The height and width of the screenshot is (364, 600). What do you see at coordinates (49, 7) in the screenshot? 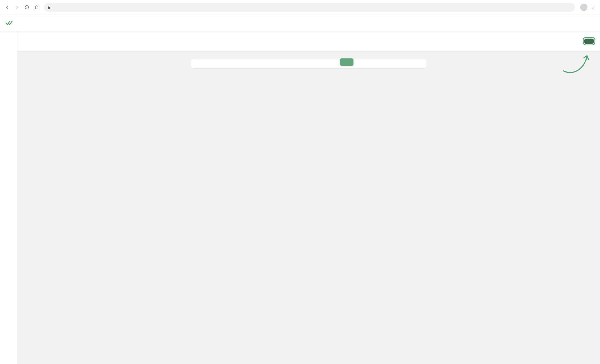
I see `lock-icon` at bounding box center [49, 7].